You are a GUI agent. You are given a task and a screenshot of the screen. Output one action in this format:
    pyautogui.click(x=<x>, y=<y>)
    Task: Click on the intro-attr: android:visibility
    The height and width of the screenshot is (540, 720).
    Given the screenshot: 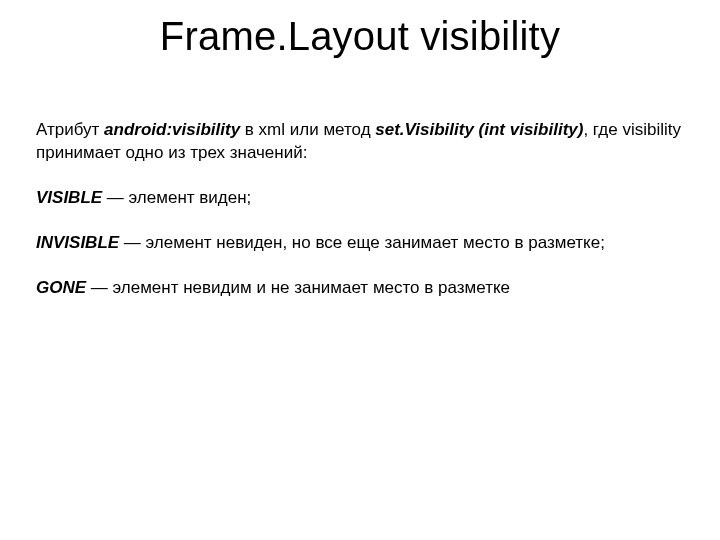 What is the action you would take?
    pyautogui.click(x=172, y=130)
    